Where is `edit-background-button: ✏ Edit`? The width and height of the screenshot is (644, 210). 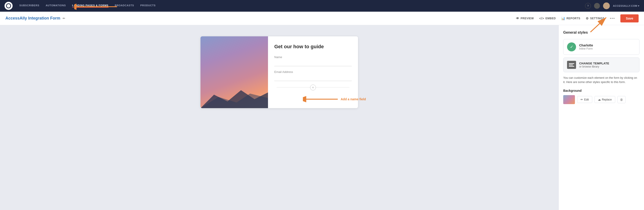
edit-background-button: ✏ Edit is located at coordinates (585, 100).